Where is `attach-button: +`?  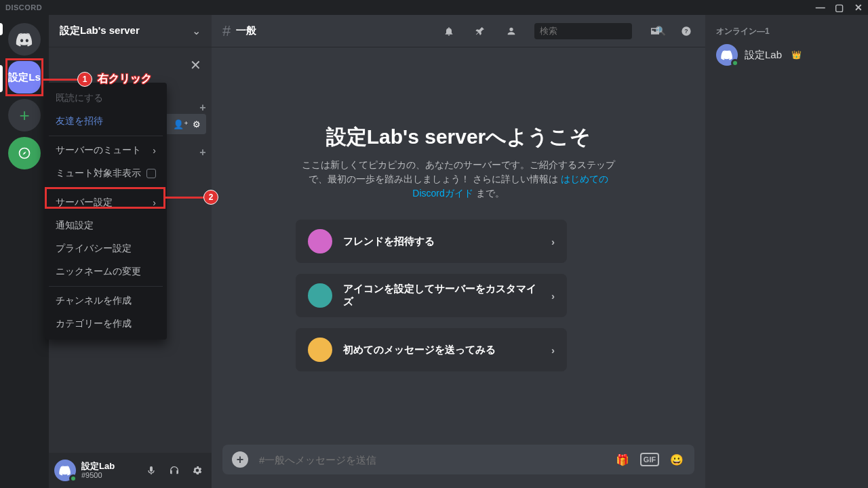 attach-button: + is located at coordinates (240, 460).